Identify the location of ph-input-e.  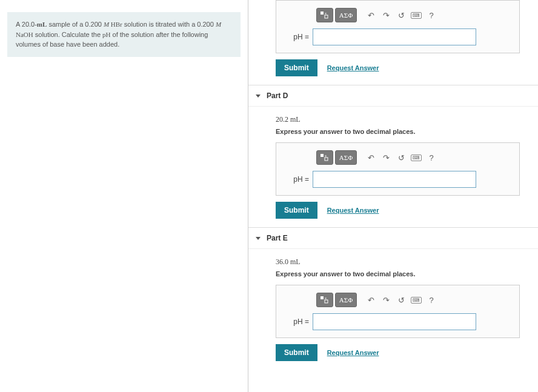
(394, 322).